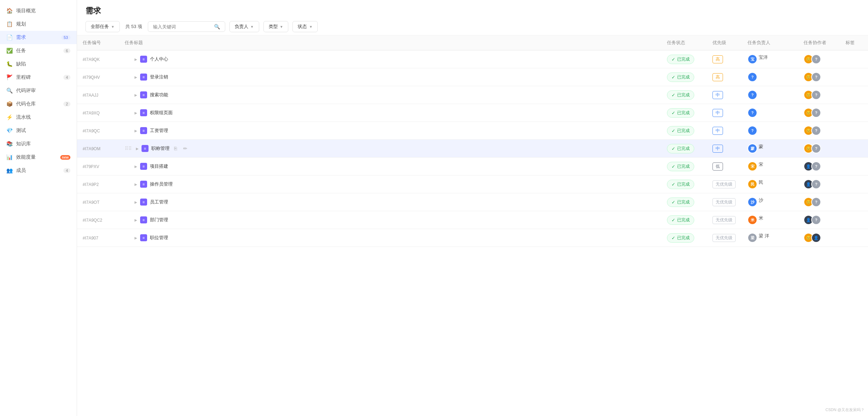 Image resolution: width=868 pixels, height=416 pixels. Describe the element at coordinates (39, 117) in the screenshot. I see `sidebar-item-pipeline: ⚡ 流水线` at that location.